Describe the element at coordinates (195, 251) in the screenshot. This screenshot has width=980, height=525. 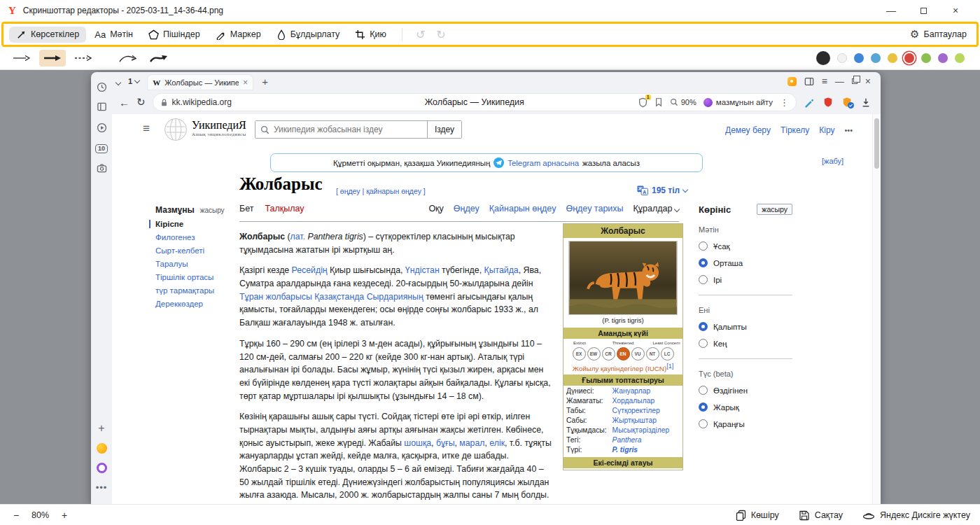
I see `toc-item: Сырт-келбеті` at that location.